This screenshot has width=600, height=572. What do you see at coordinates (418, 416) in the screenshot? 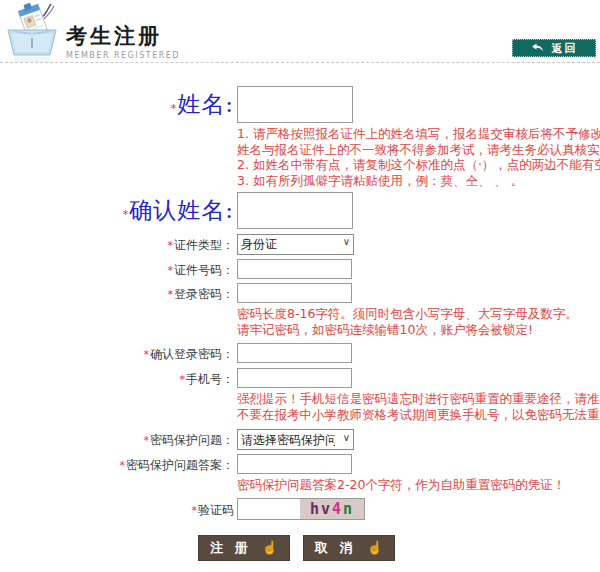
I see `hint-line: 不要在报考中小学教师资格考试期间更换手机号，以免密码无法重置。` at bounding box center [418, 416].